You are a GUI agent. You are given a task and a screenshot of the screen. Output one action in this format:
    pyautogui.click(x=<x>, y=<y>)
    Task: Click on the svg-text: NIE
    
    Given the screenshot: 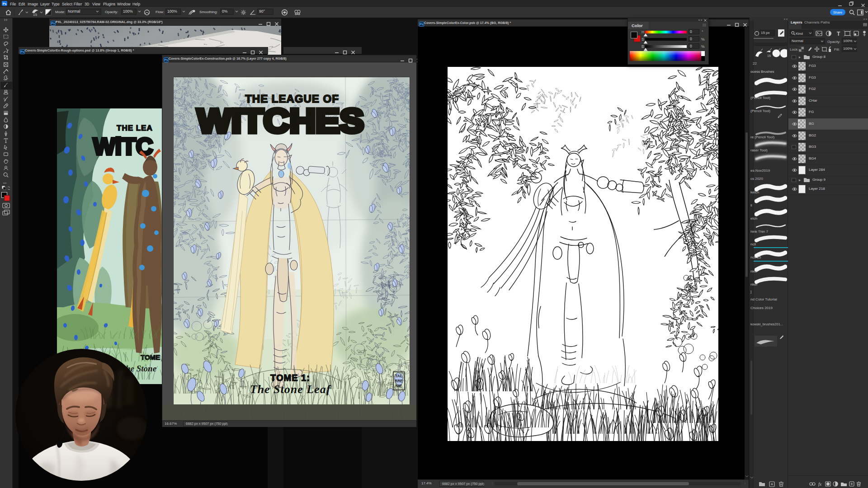 What is the action you would take?
    pyautogui.click(x=399, y=386)
    